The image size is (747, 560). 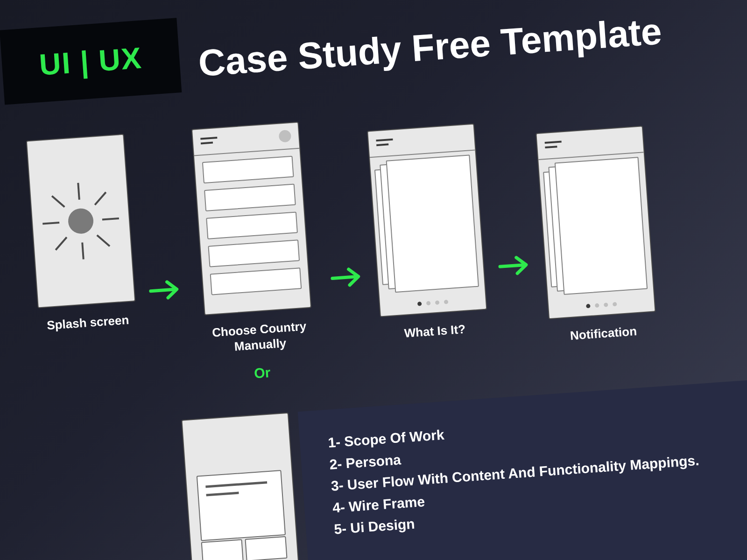 I want to click on wireframe-list, so click(x=251, y=218).